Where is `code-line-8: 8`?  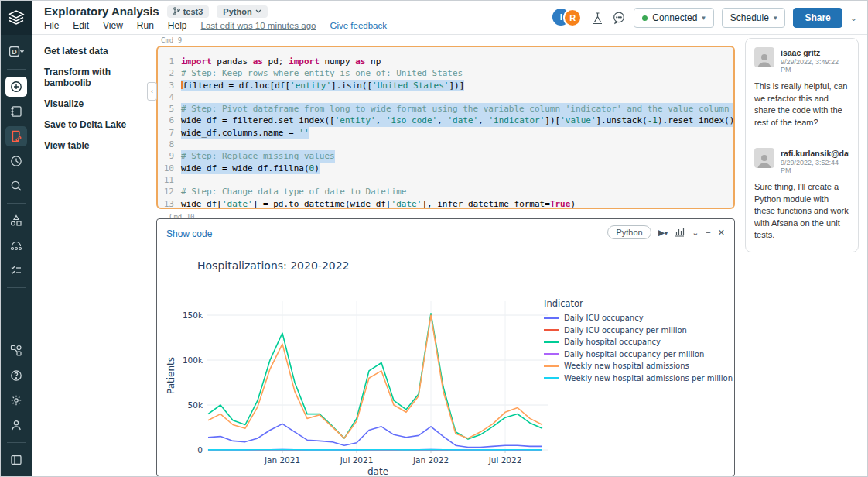
code-line-8: 8 is located at coordinates (446, 144).